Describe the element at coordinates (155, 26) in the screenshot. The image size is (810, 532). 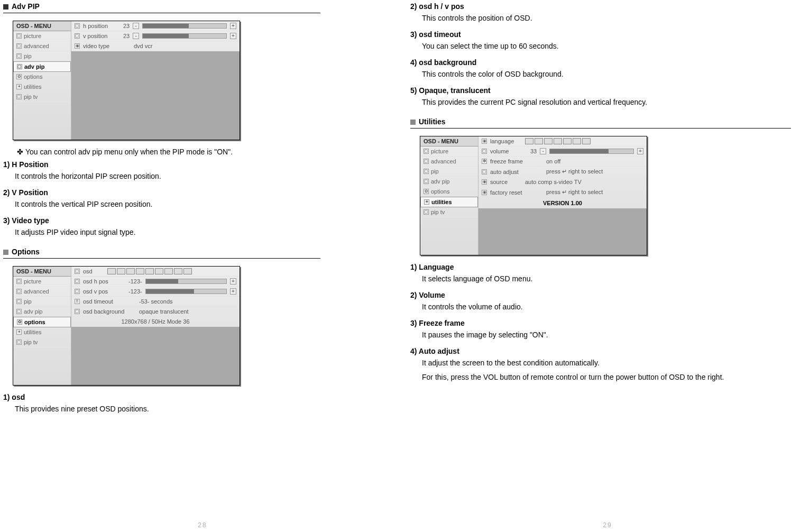
I see `osd-hposition-row: ▢h position23-+` at that location.